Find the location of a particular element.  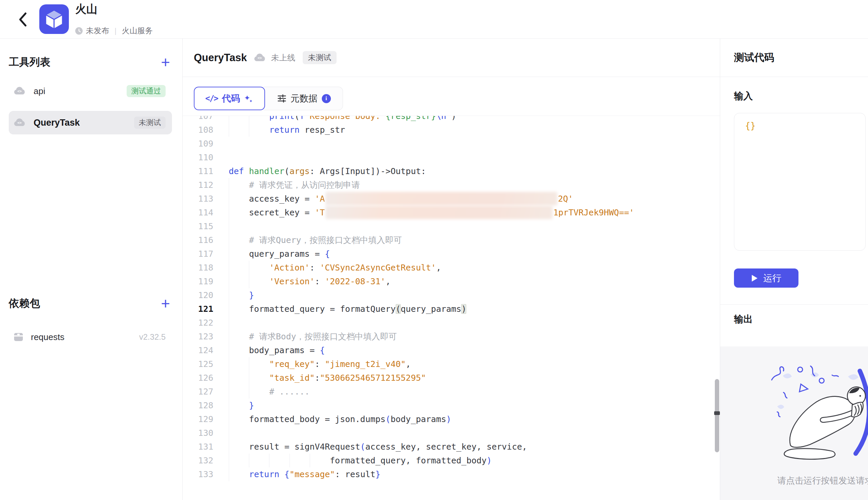

app-logo-icon is located at coordinates (54, 19).